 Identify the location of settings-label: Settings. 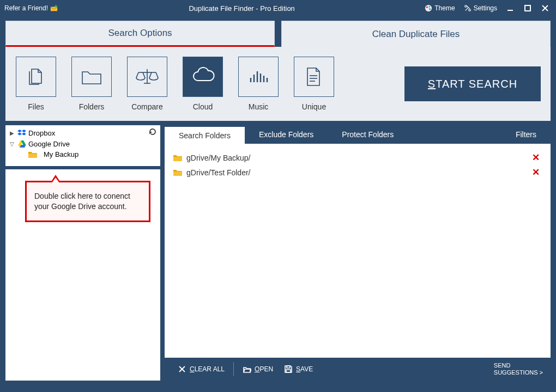
(485, 8).